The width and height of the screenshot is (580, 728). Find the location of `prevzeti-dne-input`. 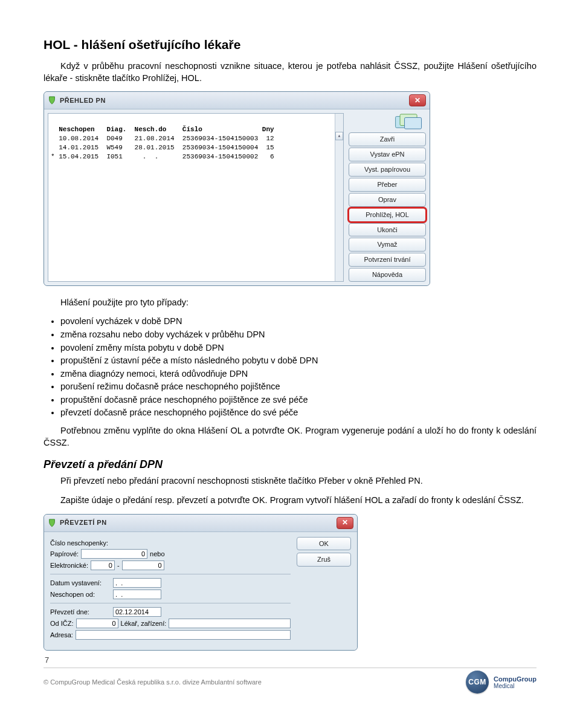

prevzeti-dne-input is located at coordinates (137, 612).